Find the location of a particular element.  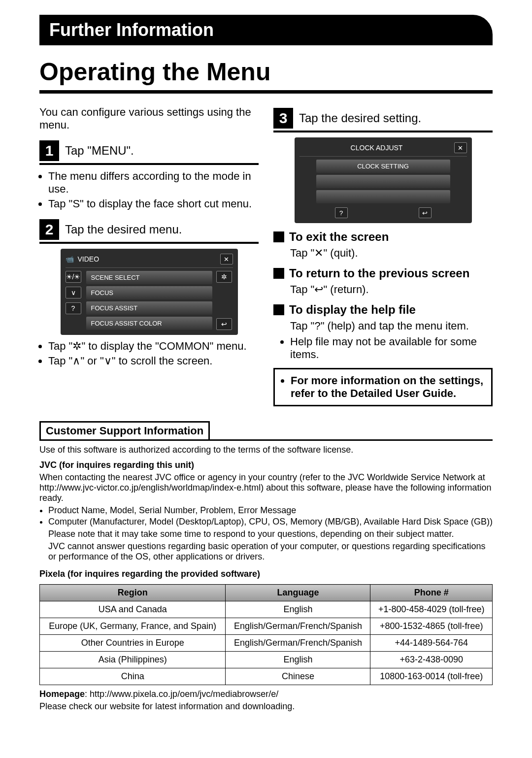

section-header: Further Information is located at coordinates (266, 30).